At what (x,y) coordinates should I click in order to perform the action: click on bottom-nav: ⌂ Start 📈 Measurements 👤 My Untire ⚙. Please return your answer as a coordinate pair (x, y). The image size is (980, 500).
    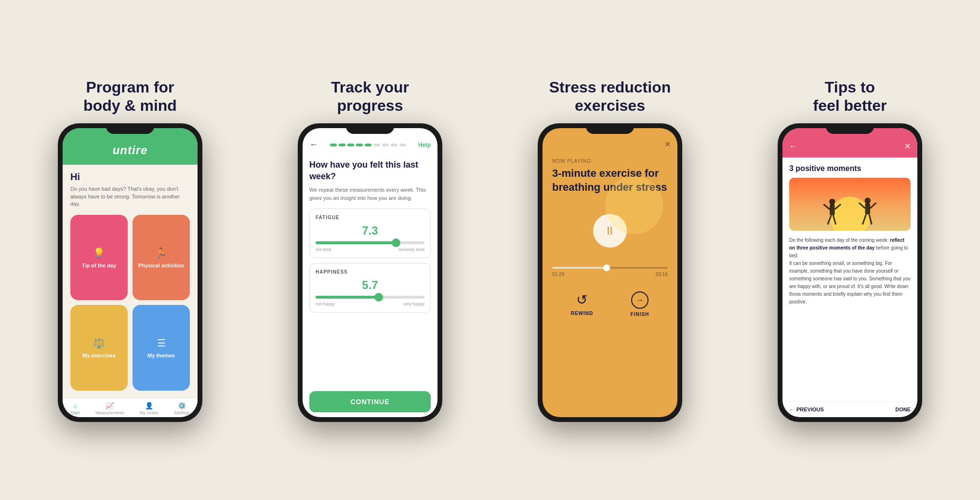
    Looking at the image, I should click on (130, 408).